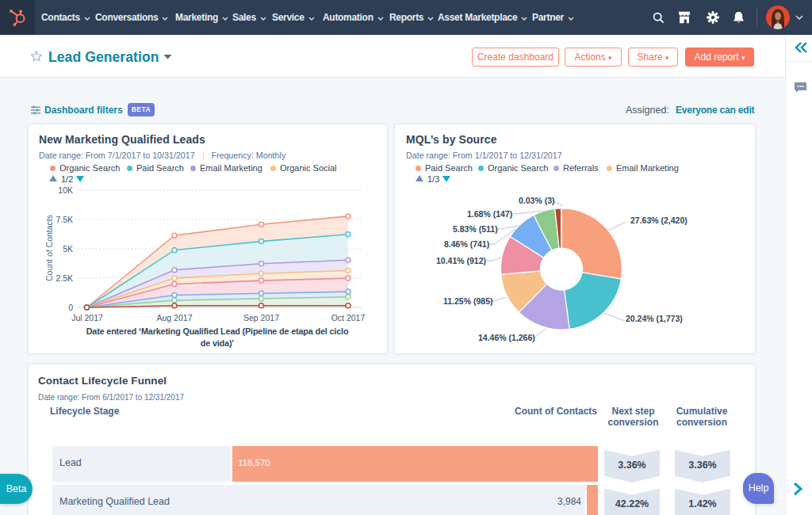  I want to click on svg-text:Date entered ‘Marketing Qualif: Date entered ‘Marketing Qualified Lead (…, so click(217, 331).